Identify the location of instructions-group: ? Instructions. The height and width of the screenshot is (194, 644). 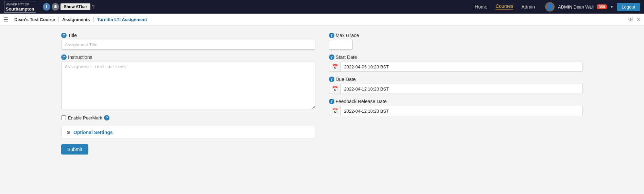
(188, 82).